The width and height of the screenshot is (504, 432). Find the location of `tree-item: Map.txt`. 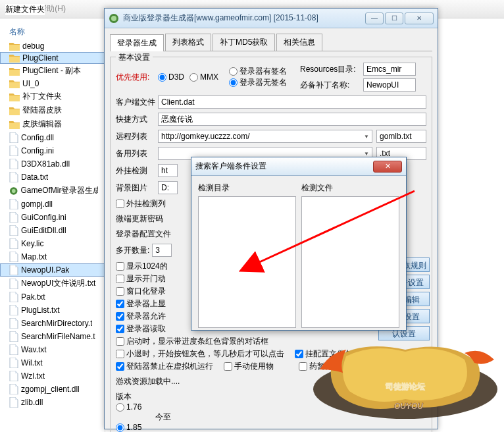

tree-item: Map.txt is located at coordinates (53, 257).